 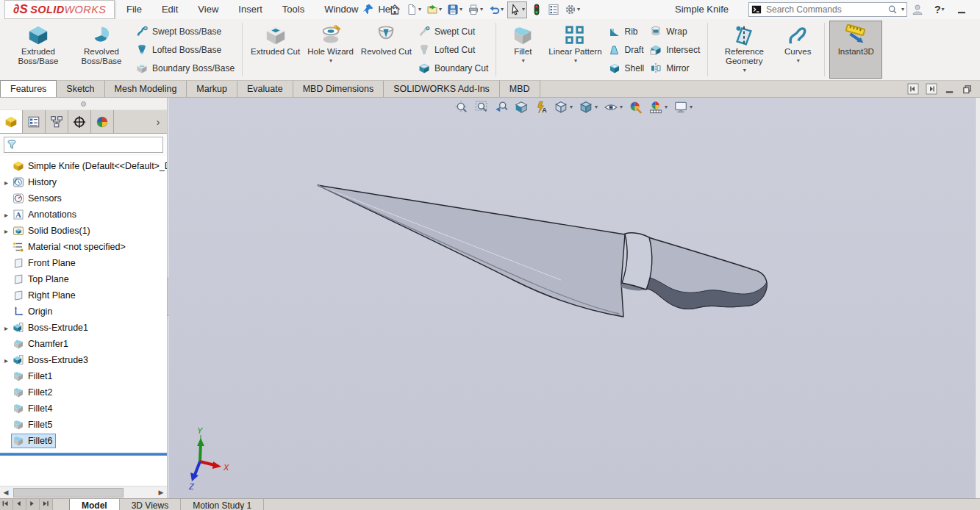 I want to click on tab-mbd-dimensions: MBD Dimensions, so click(x=339, y=88).